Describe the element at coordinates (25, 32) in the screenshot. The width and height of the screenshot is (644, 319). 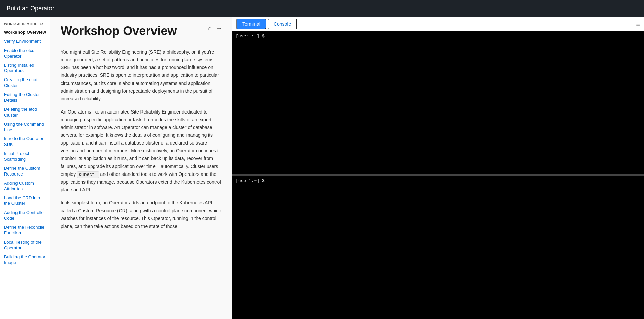
I see `sidebar-item-workshop-overview: Workshop Overview` at that location.